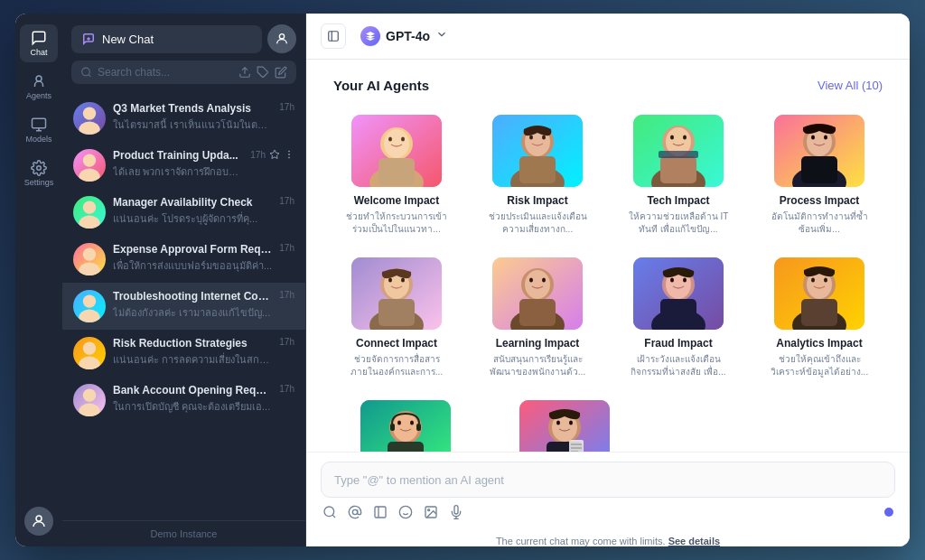  Describe the element at coordinates (184, 353) in the screenshot. I see `chat-item: Risk Reduction Strategies แน่นอนค่ะ การล…` at that location.